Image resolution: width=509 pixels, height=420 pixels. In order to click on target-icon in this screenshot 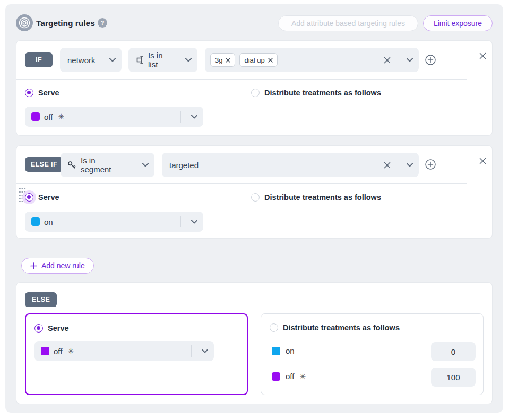, I will do `click(24, 23)`.